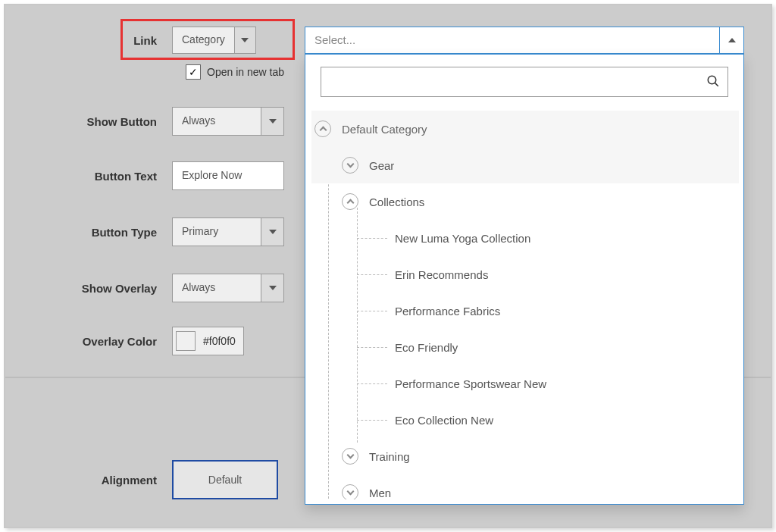  What do you see at coordinates (525, 420) in the screenshot?
I see `tree-item: Eco Collection New` at bounding box center [525, 420].